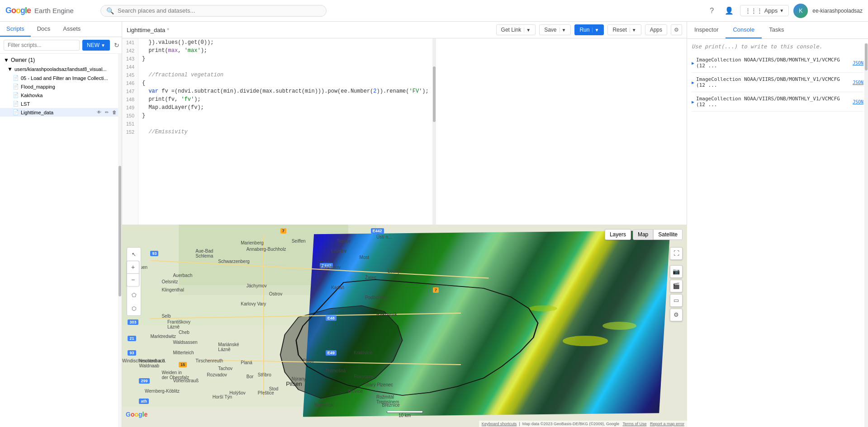 Image resolution: width=868 pixels, height=427 pixels. Describe the element at coordinates (54, 11) in the screenshot. I see `earth-engine-logo-text: Earth Engine` at that location.